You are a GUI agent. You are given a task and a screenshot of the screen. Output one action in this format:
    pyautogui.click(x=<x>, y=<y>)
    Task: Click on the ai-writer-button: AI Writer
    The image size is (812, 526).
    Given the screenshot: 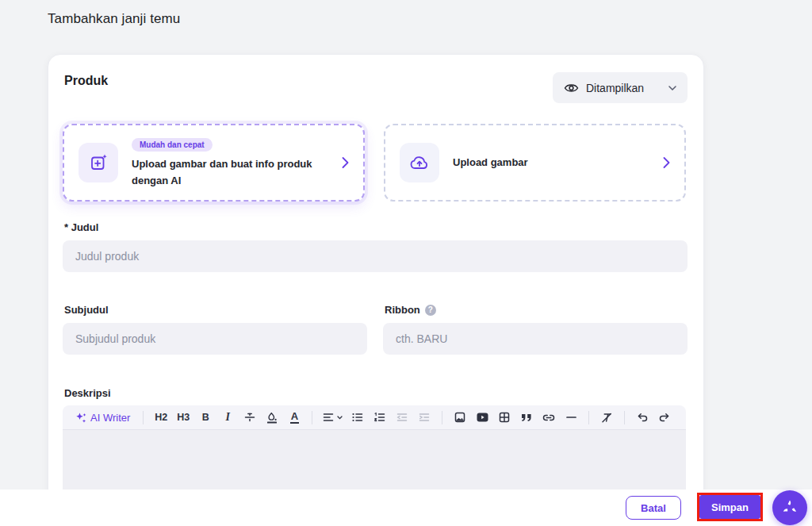 What is the action you would take?
    pyautogui.click(x=103, y=417)
    